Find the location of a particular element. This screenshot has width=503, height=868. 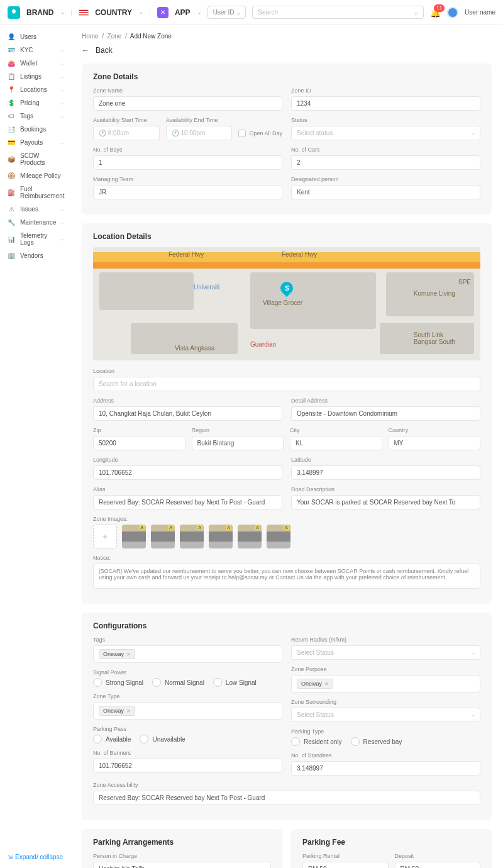

zone-surrounding-select: Select Status is located at coordinates (386, 715).